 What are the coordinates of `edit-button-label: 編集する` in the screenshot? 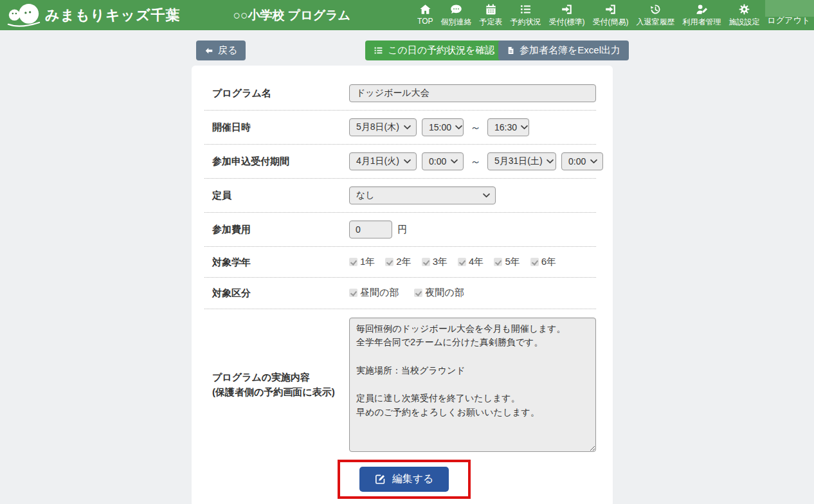 It's located at (413, 480).